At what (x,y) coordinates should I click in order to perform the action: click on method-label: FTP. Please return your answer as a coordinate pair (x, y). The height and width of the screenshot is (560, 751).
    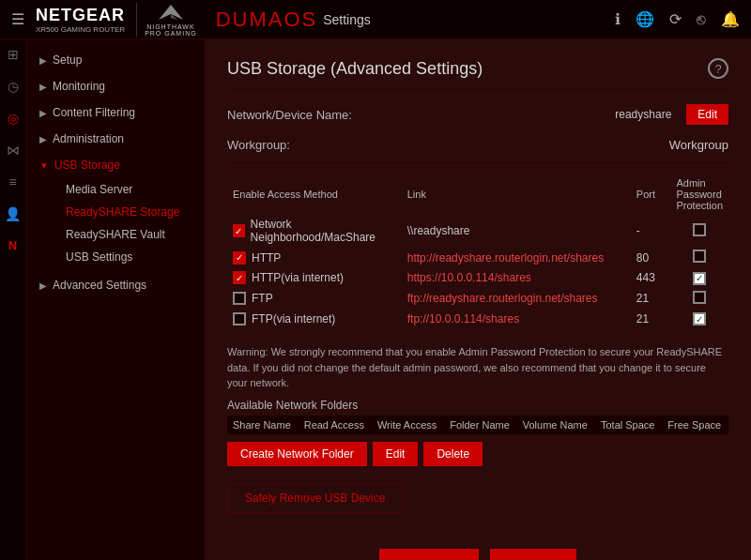
    Looking at the image, I should click on (263, 298).